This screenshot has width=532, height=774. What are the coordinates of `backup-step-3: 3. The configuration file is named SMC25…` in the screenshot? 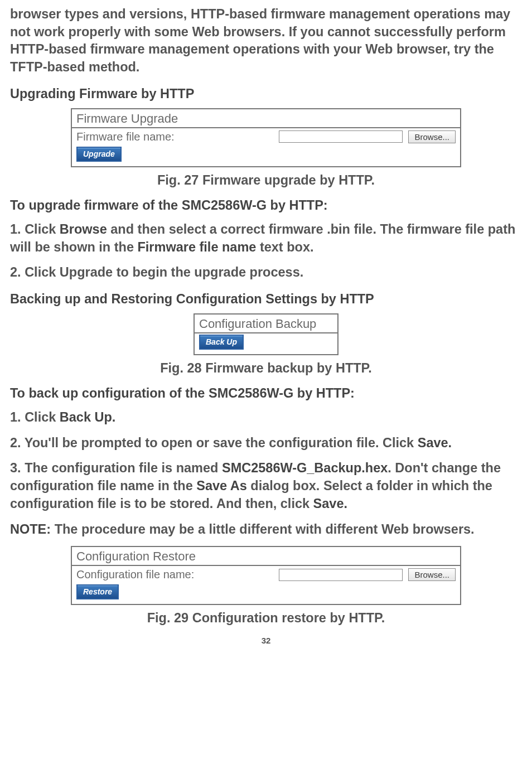 It's located at (266, 486).